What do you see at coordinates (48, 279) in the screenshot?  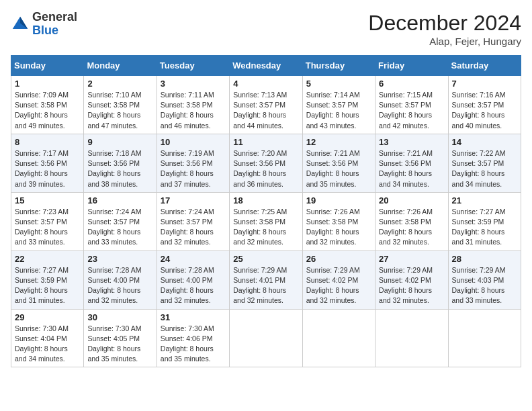 I see `day-cell: 22 Sunrise: 7:27 AM Sunset: 3:59 PM Dayl…` at bounding box center [48, 279].